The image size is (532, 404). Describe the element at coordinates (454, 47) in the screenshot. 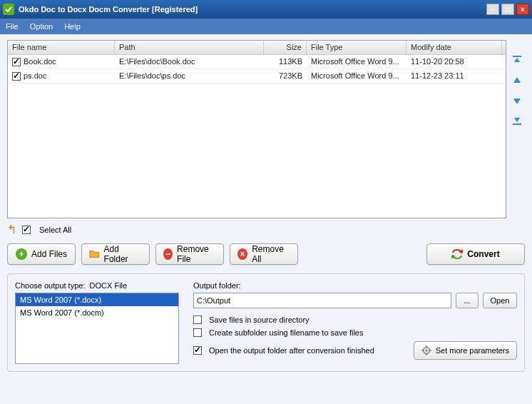

I see `header-modifydate: Modify date` at that location.